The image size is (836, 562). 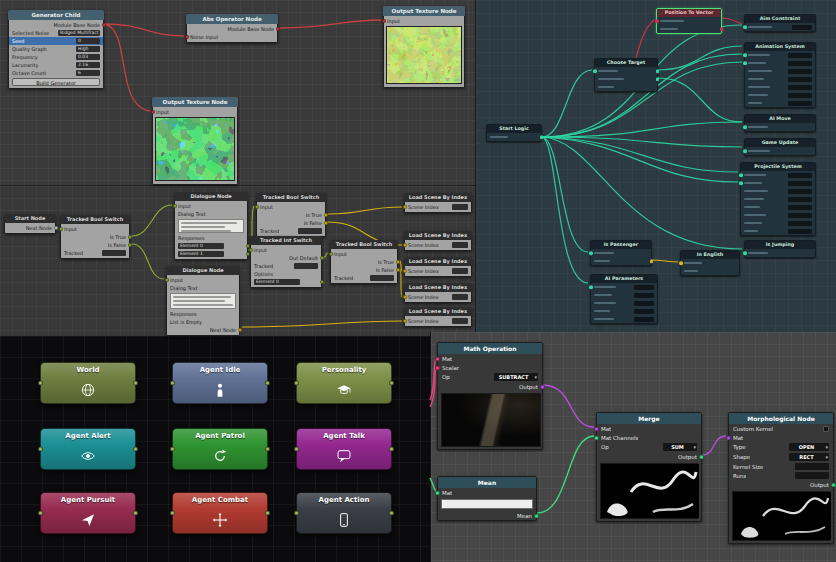 What do you see at coordinates (220, 449) in the screenshot?
I see `agent-node-patrol: Agent Patrol` at bounding box center [220, 449].